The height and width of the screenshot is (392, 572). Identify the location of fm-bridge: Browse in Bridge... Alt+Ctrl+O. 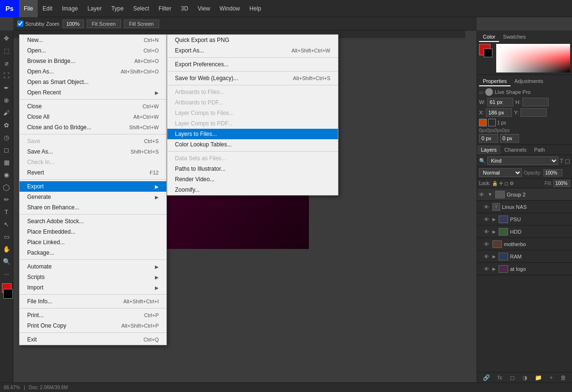
(93, 61).